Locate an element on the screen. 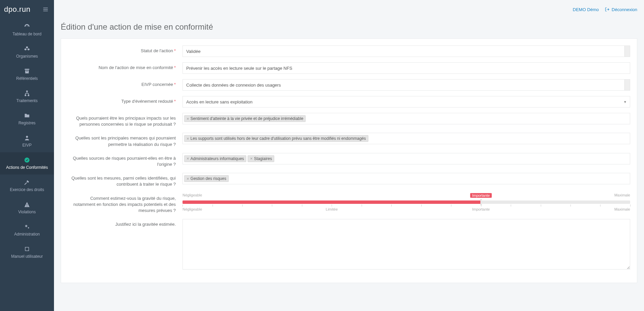  tag: ×Les supports sont utilisés hors de leur… is located at coordinates (276, 138).